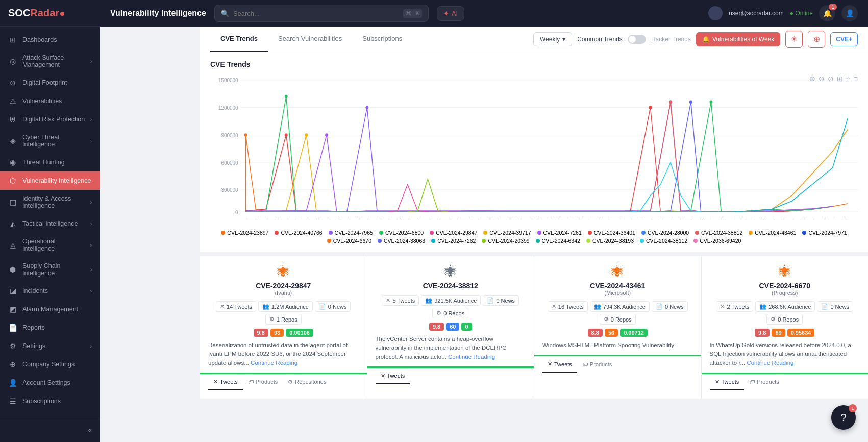 This screenshot has width=868, height=442. I want to click on card-tab-products-cve-29847: 🏷 Products, so click(263, 383).